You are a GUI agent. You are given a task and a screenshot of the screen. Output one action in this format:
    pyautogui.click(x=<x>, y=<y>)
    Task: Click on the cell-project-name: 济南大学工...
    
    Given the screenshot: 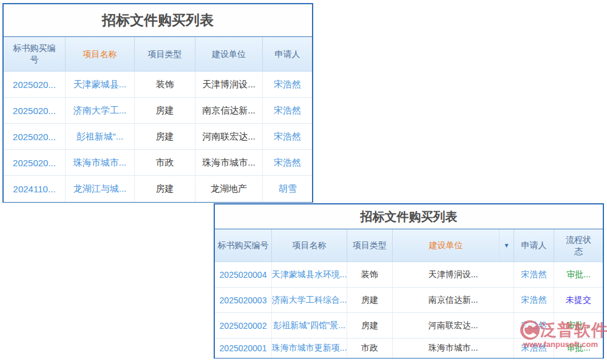 What is the action you would take?
    pyautogui.click(x=100, y=110)
    